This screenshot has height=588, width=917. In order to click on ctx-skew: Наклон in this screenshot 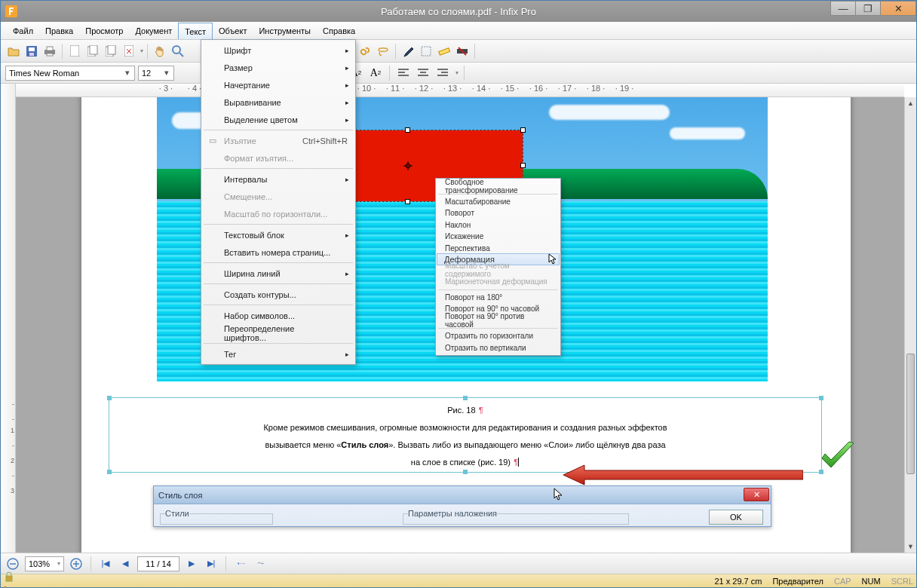, I will do `click(498, 225)`.